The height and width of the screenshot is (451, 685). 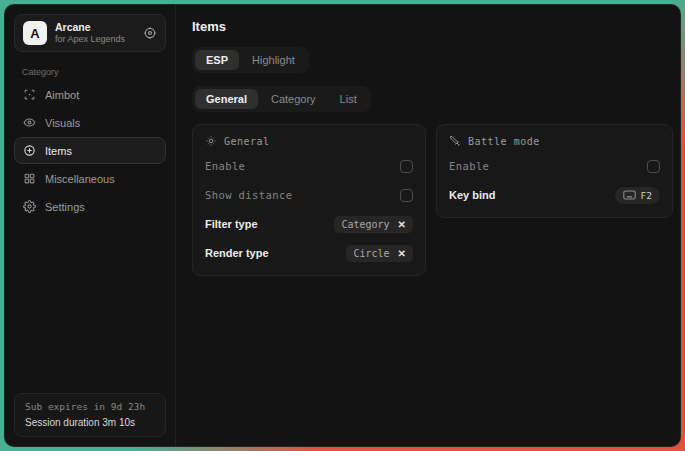 I want to click on crosshair-icon, so click(x=30, y=94).